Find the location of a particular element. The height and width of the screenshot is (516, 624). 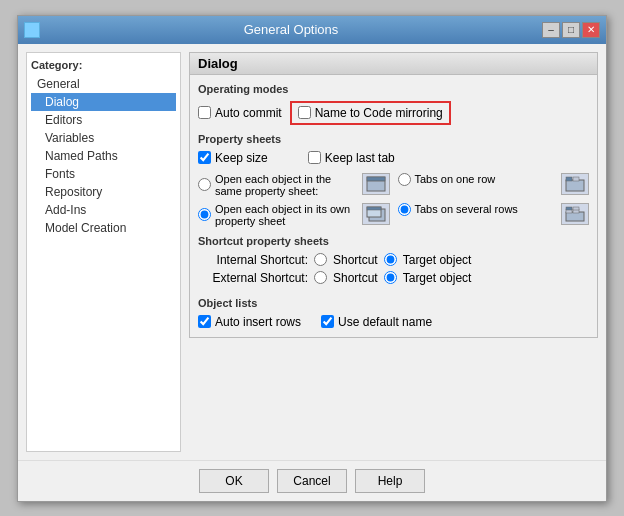

footer: OK Cancel Help is located at coordinates (312, 480).